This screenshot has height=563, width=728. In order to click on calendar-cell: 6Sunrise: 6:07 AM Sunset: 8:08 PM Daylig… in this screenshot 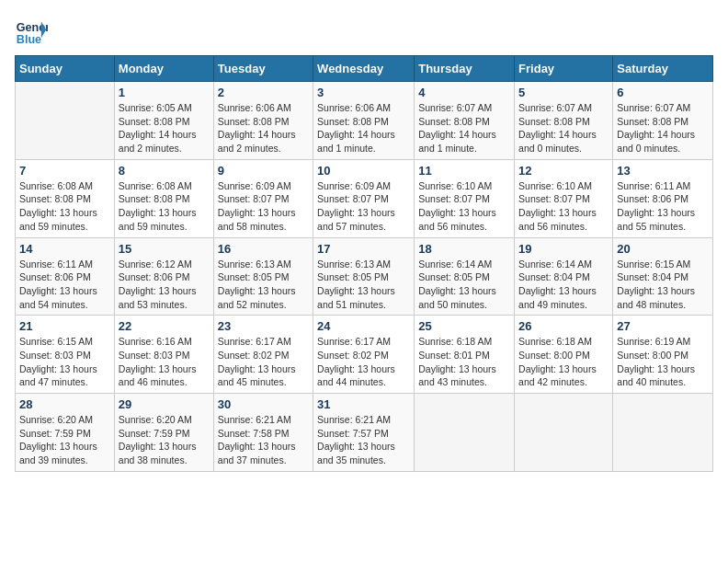, I will do `click(664, 121)`.